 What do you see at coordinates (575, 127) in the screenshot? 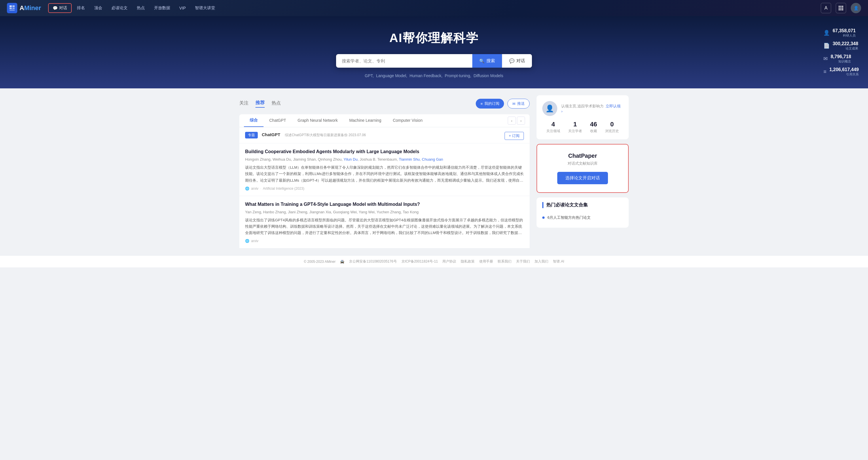
I see `stat-follow-scholars: 1 关注学者` at bounding box center [575, 127].